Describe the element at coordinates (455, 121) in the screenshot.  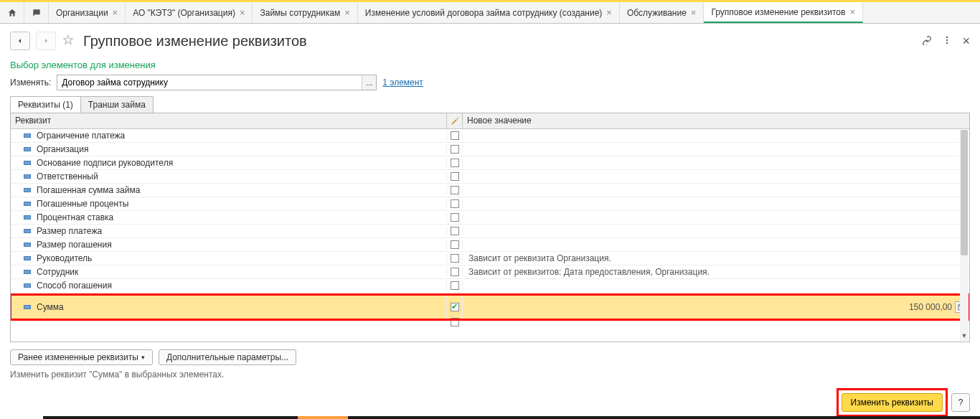
I see `pencil-icon` at that location.